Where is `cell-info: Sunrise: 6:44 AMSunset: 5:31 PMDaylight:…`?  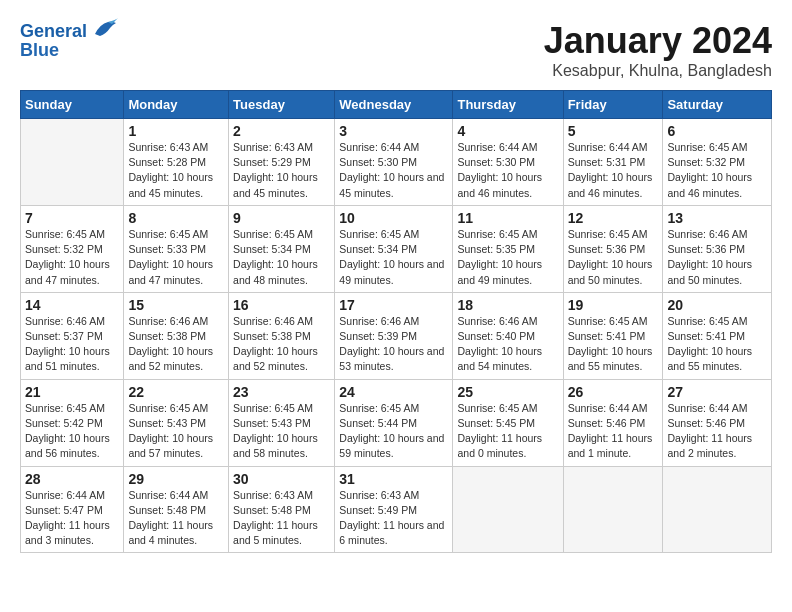 cell-info: Sunrise: 6:44 AMSunset: 5:31 PMDaylight:… is located at coordinates (614, 170).